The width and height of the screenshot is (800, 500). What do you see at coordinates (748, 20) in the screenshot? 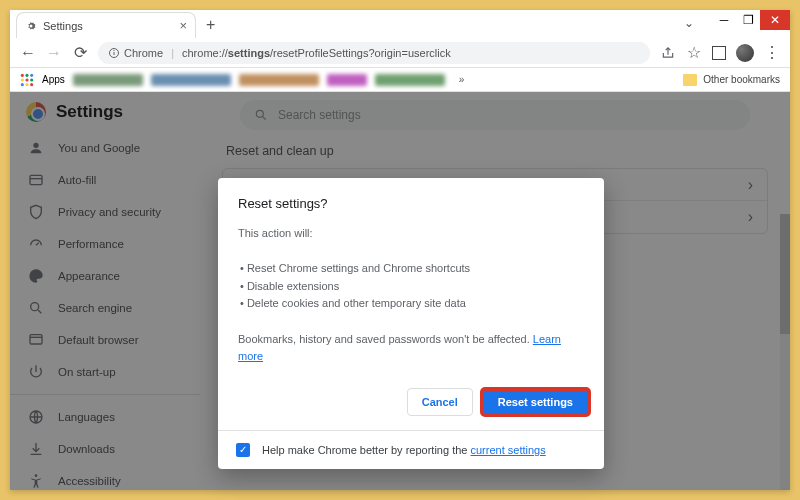
I see `maximize-button: ❐` at bounding box center [748, 20].